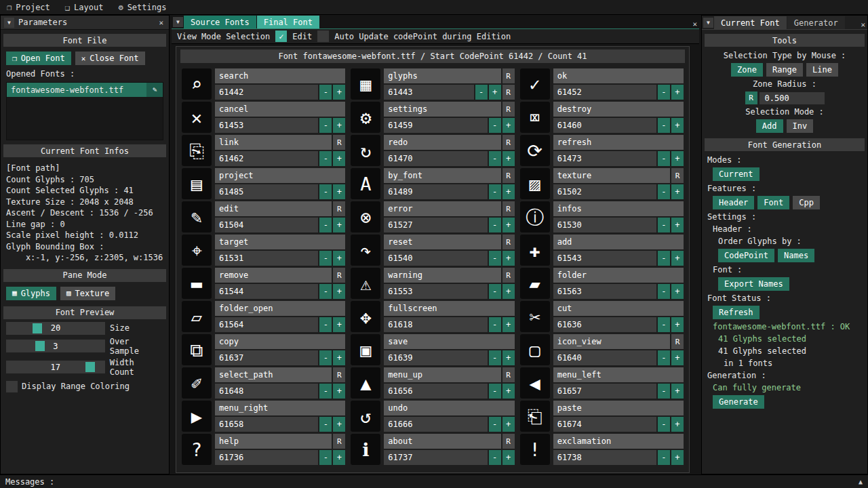  I want to click on glyph-codepoint-input: 61656, so click(435, 391).